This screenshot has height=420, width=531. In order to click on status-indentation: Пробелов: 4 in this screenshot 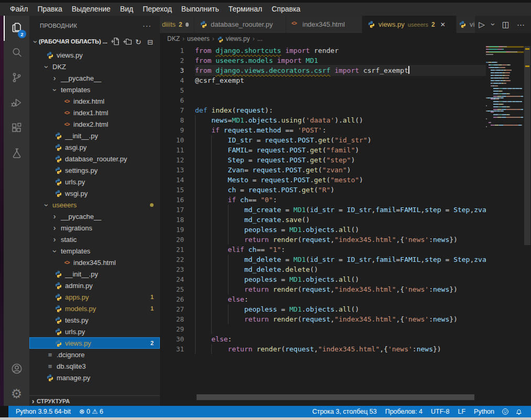, I will do `click(404, 412)`.